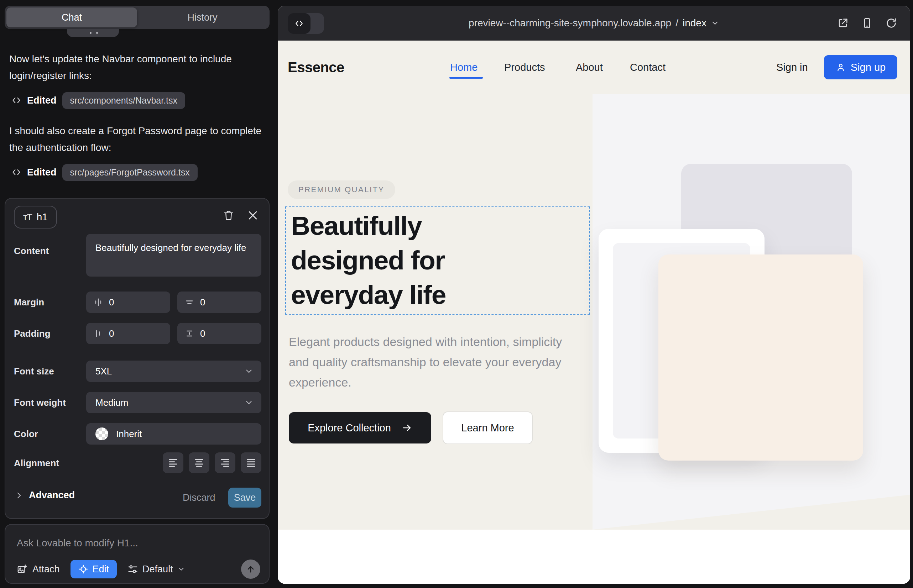 The height and width of the screenshot is (588, 913). Describe the element at coordinates (112, 334) in the screenshot. I see `padding-x-value: 0` at that location.